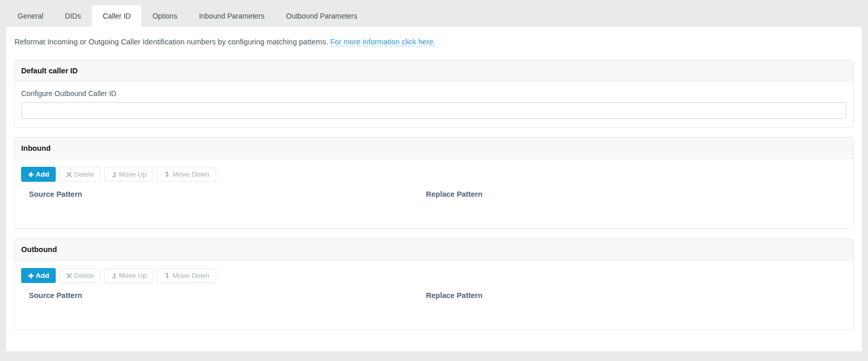  Describe the element at coordinates (435, 194) in the screenshot. I see `inbound-pattern-table-header: Source Pattern Replace Pattern` at that location.